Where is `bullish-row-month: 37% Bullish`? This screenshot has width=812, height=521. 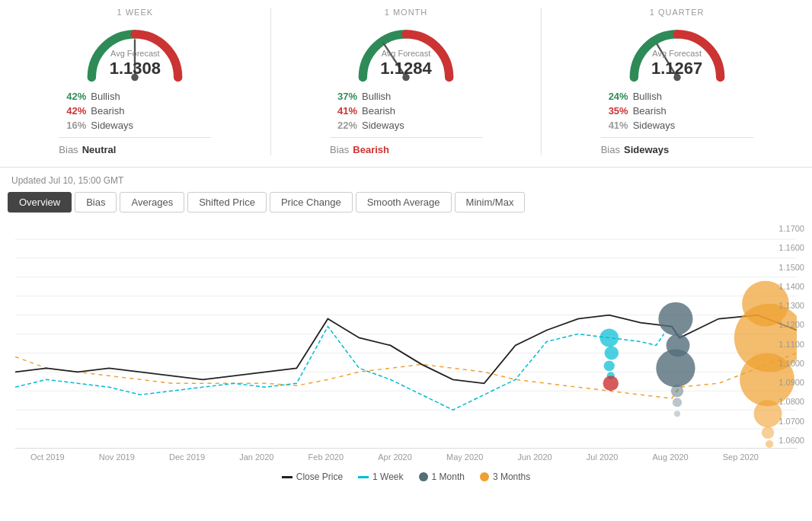
bullish-row-month: 37% Bullish is located at coordinates (406, 96).